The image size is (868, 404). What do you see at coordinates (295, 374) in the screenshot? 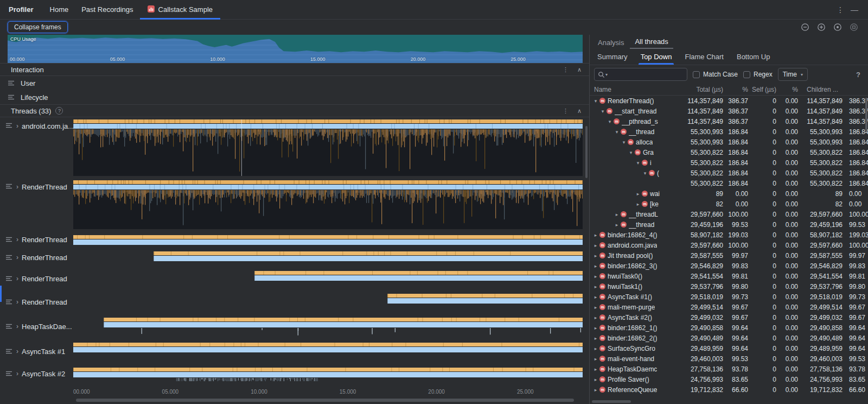
I see `thread-row: ›AsyncTask #2` at bounding box center [295, 374].